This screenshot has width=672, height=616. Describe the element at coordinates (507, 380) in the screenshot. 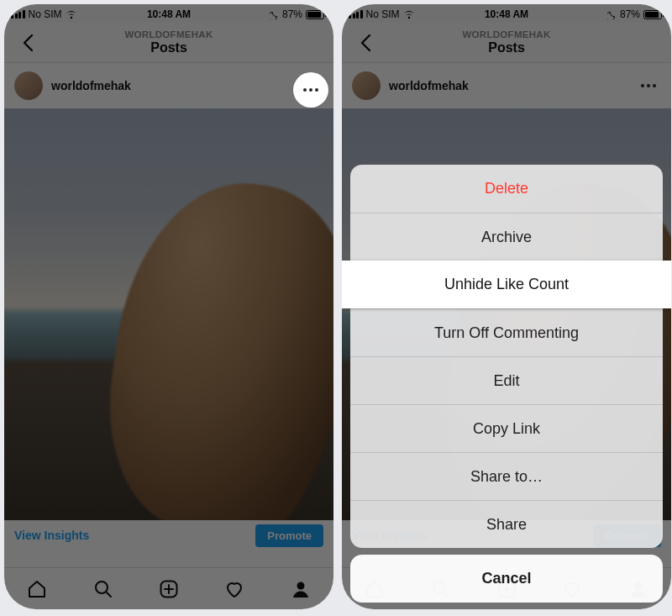

I see `action-sheet-item: Edit` at that location.